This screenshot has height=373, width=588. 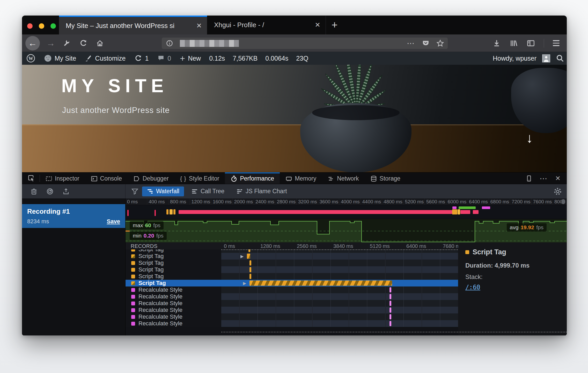 I want to click on records-timeline-tick: 6400 ms, so click(x=422, y=246).